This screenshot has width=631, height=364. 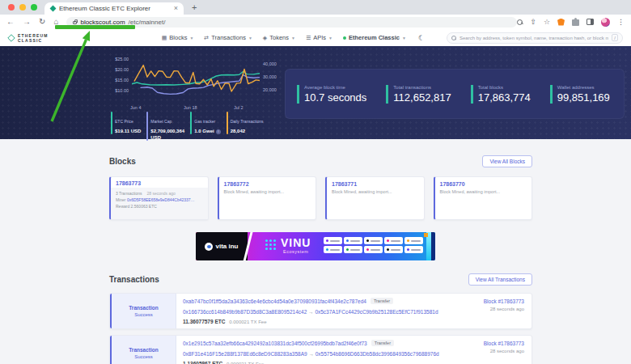 What do you see at coordinates (194, 8) in the screenshot?
I see `new-tab-button: +` at bounding box center [194, 8].